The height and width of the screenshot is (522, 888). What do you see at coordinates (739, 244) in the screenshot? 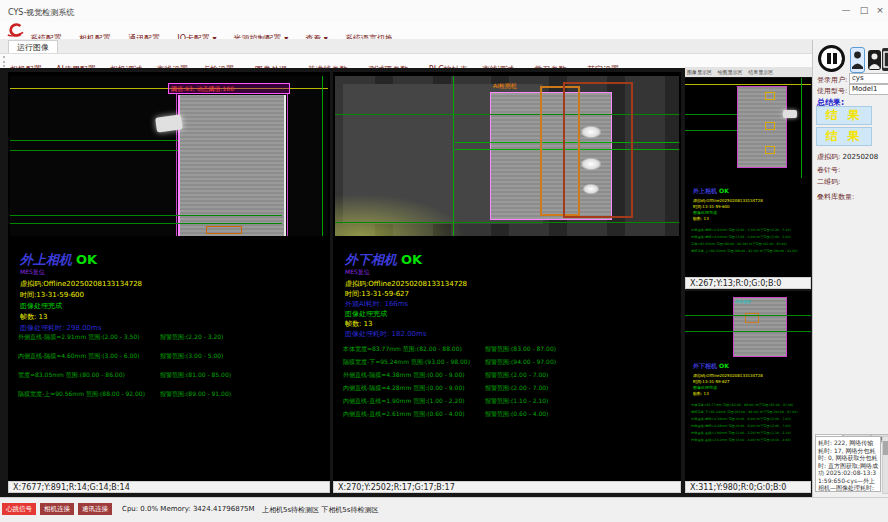
I see `thumb-measure-row: 宽度=83.05mm 范围:(80.00 - 86.00) 报警范围:(81.0…` at bounding box center [739, 244].